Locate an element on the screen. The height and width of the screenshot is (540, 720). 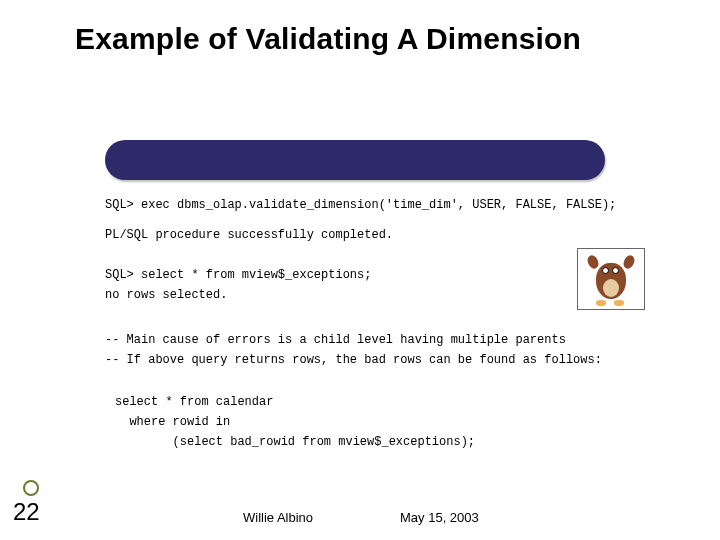
code-line-select2: select * from calendar where rowid in (s… is located at coordinates (295, 422).